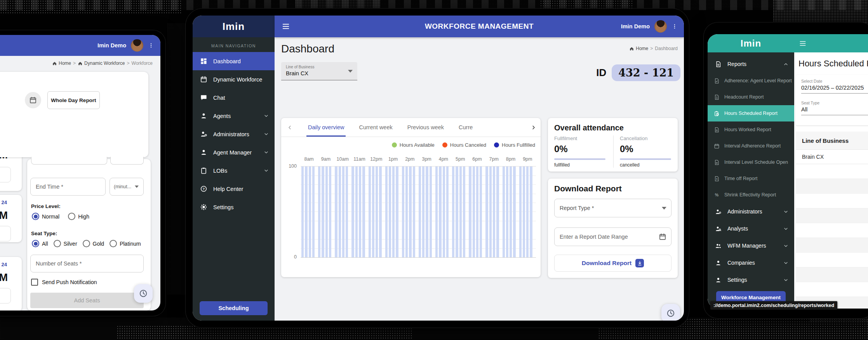 The width and height of the screenshot is (868, 340). I want to click on attendance-metric-value: 0%, so click(645, 149).